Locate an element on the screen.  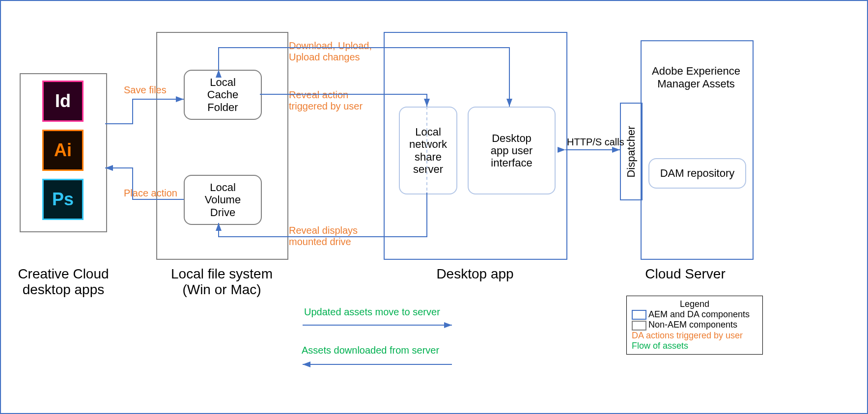
volume-drive-node: Local Volume Drive is located at coordinates (223, 200).